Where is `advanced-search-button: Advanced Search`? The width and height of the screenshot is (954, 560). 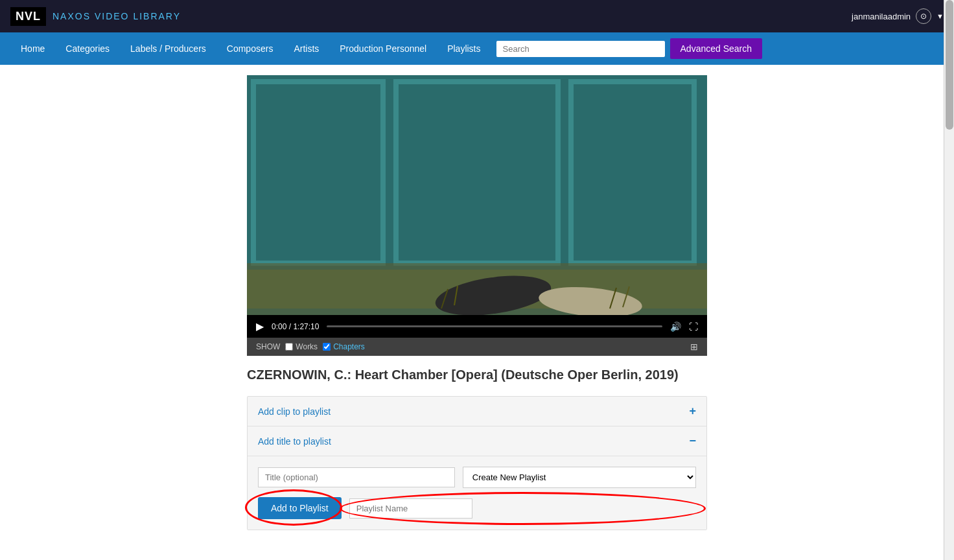
advanced-search-button: Advanced Search is located at coordinates (717, 49).